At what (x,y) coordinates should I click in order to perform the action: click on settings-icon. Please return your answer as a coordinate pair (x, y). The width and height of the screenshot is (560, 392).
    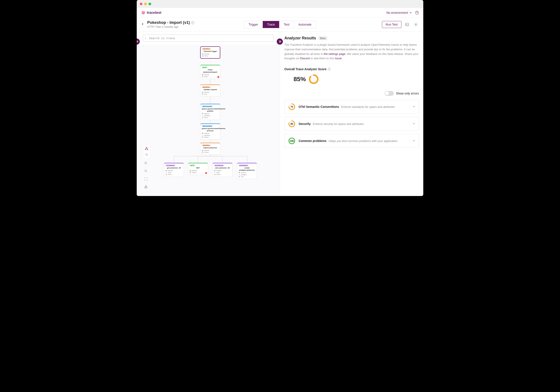
    Looking at the image, I should click on (416, 24).